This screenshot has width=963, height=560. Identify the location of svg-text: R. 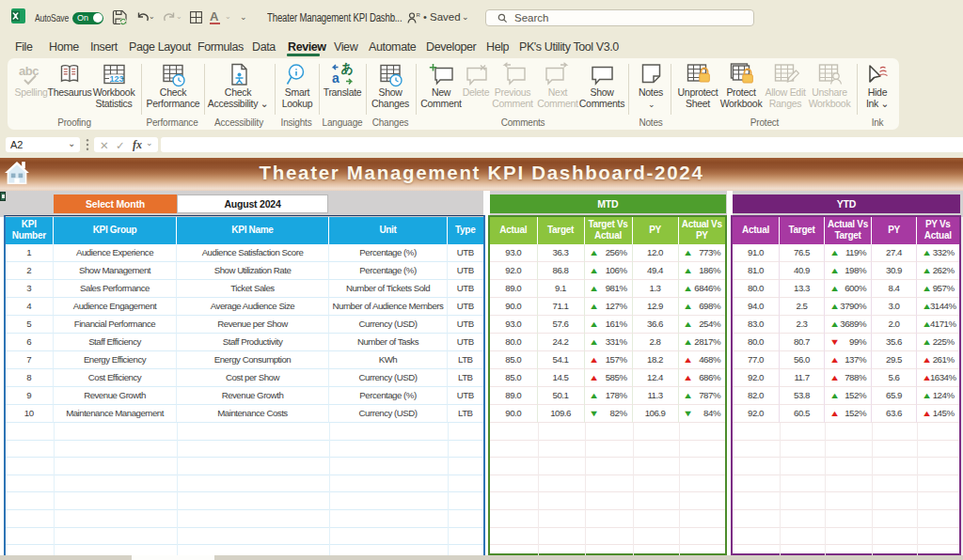
(419, 15).